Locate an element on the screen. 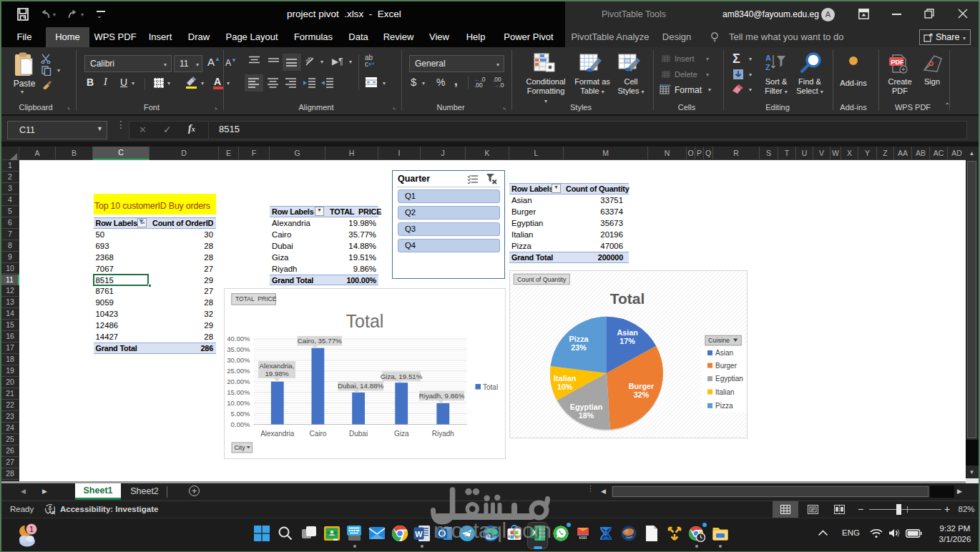  svg-text: 25.00% is located at coordinates (239, 370).